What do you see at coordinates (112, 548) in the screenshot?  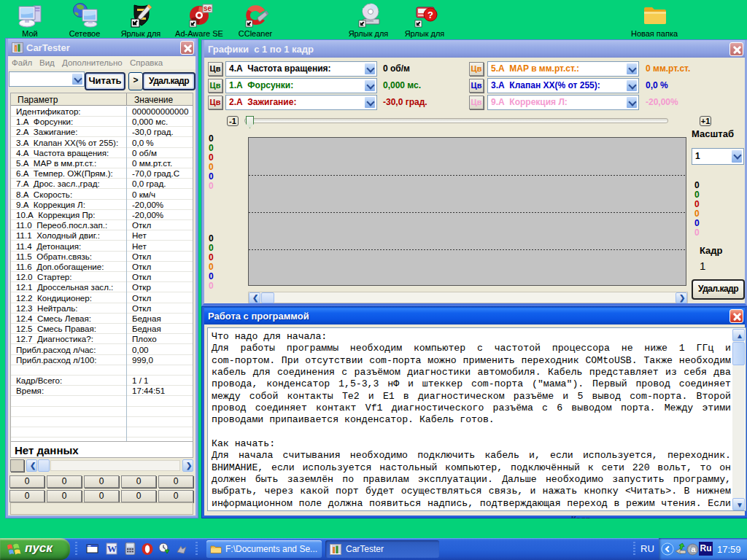 I see `svg-text: W` at bounding box center [112, 548].